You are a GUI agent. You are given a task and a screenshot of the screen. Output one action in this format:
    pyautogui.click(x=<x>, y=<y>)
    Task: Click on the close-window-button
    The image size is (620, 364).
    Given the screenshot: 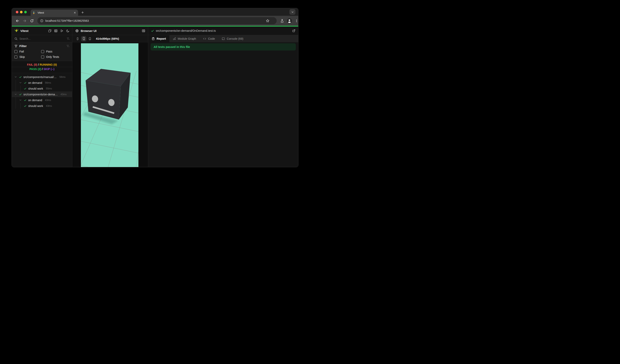 What is the action you would take?
    pyautogui.click(x=17, y=12)
    